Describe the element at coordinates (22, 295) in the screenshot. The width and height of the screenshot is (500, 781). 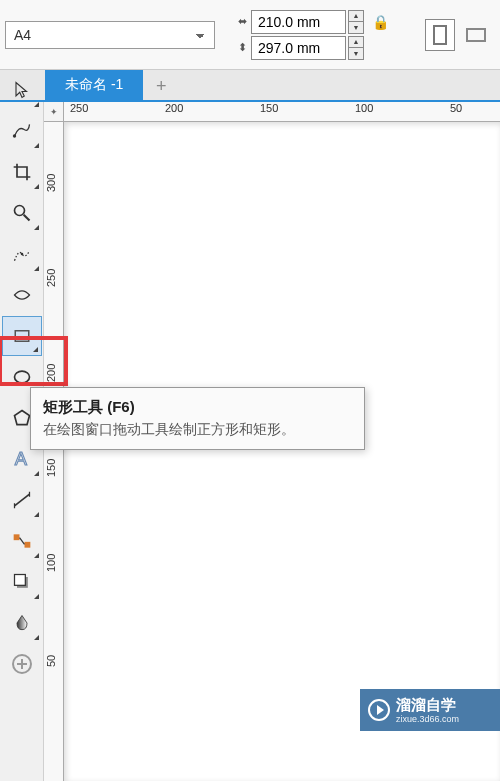
I see `artistic-media-tool` at that location.